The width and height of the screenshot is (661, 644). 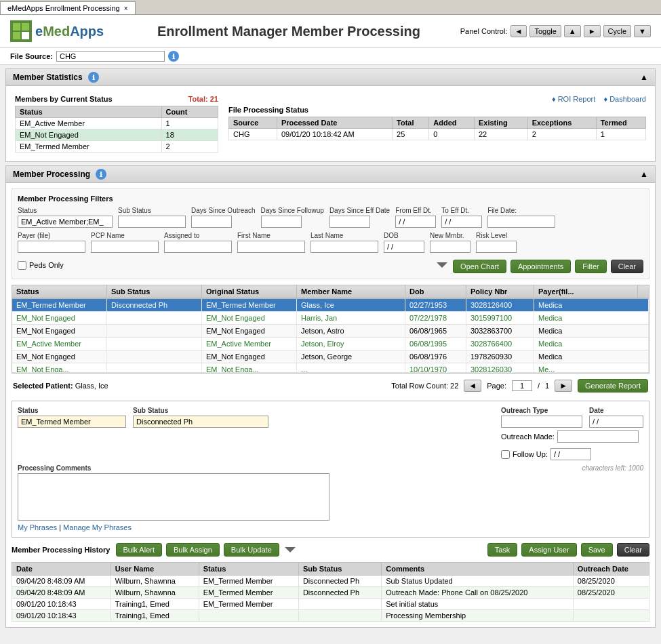 I want to click on outreach-made-input, so click(x=598, y=437).